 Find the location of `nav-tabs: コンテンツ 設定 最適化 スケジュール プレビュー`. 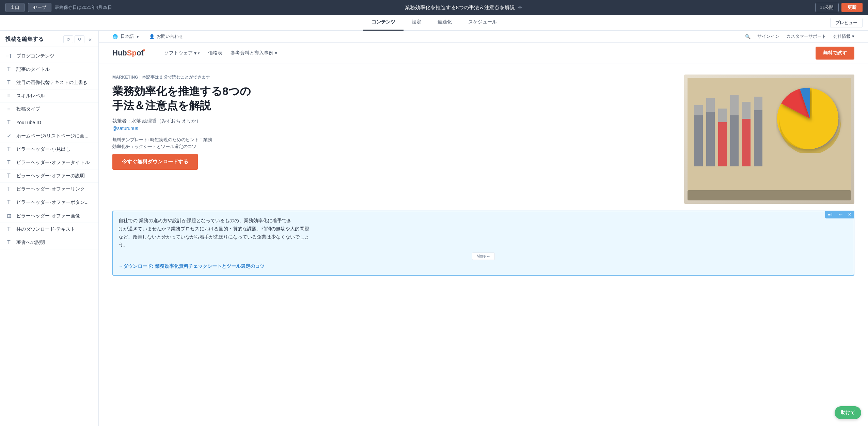

nav-tabs: コンテンツ 設定 最適化 スケジュール プレビュー is located at coordinates (434, 23).